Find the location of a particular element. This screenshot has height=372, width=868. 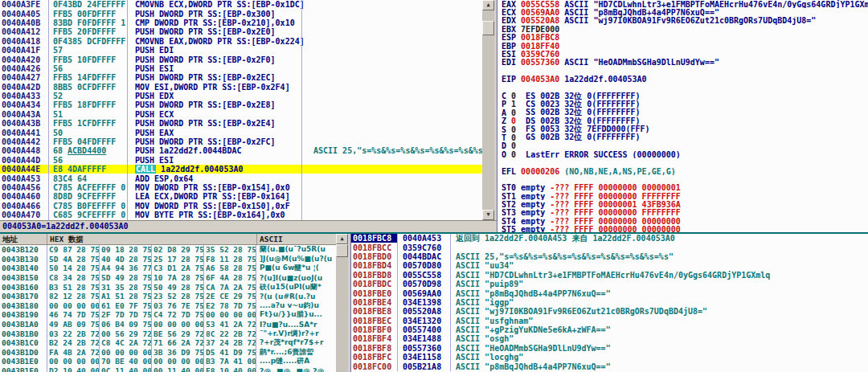

disasm-row: 0040A45383C4 64ADD ESP,0x64 is located at coordinates (241, 178).